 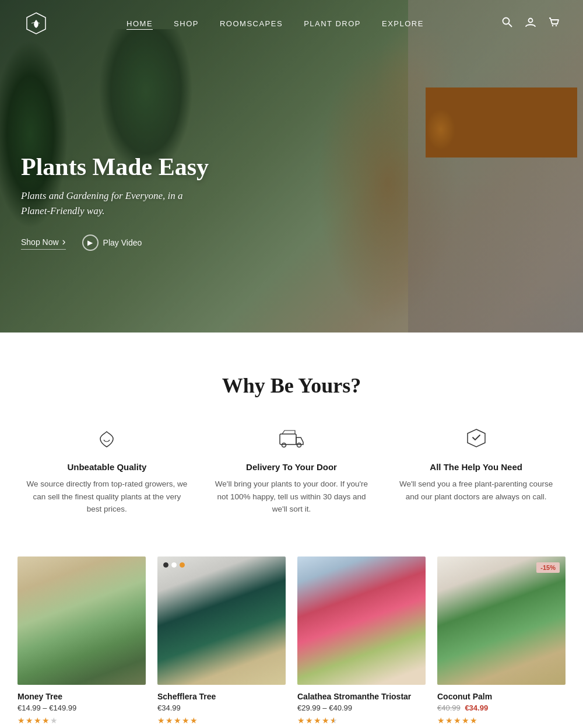 I want to click on play-video-button: ▶ Play Video, so click(x=112, y=243).